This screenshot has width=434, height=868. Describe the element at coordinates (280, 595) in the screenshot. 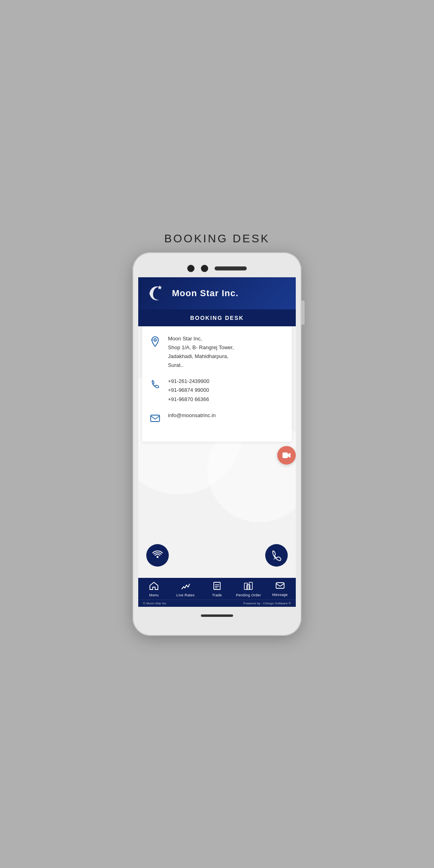

I see `nav-label-message: Message` at that location.